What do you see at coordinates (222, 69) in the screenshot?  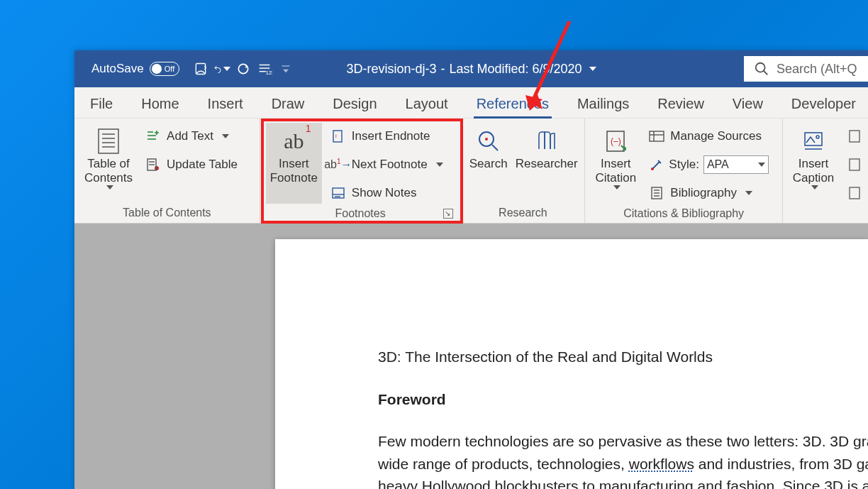 I see `undo-icon` at bounding box center [222, 69].